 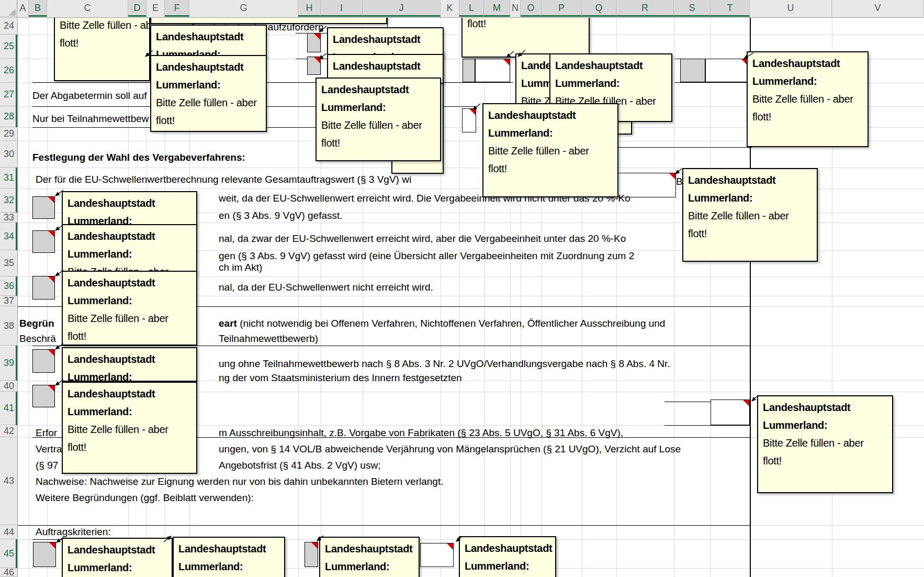 What do you see at coordinates (88, 8) in the screenshot?
I see `column-header-c: C` at bounding box center [88, 8].